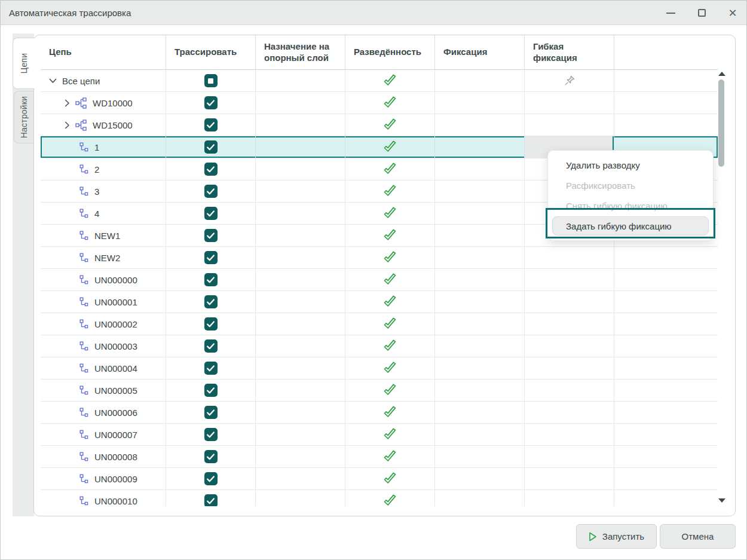  Describe the element at coordinates (379, 368) in the screenshot. I see `table-row: UN000004` at that location.